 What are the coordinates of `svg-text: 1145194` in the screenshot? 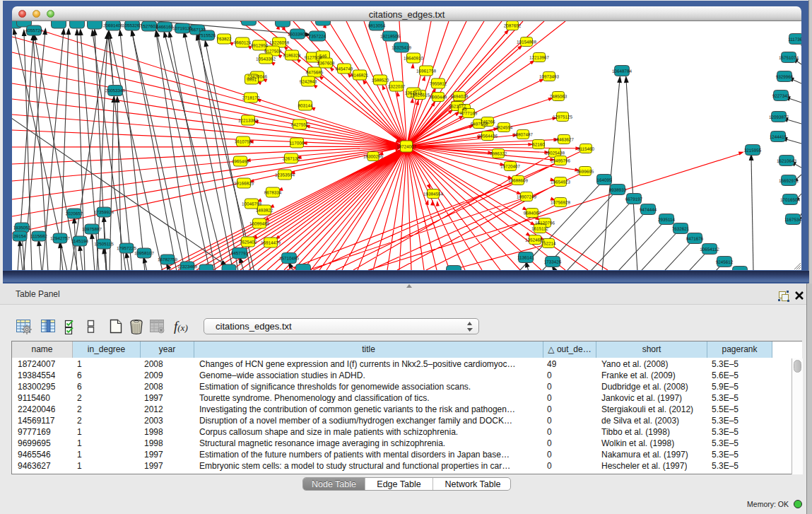 It's located at (81, 242).